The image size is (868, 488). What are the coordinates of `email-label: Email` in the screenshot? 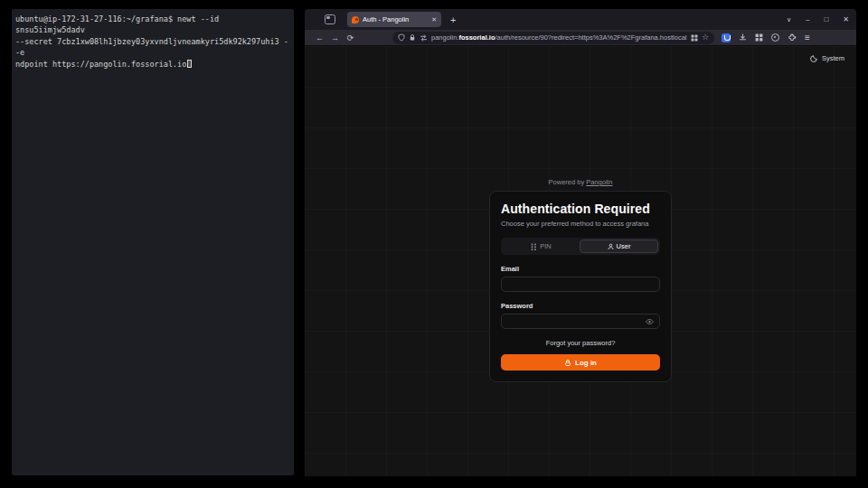 It's located at (580, 269).